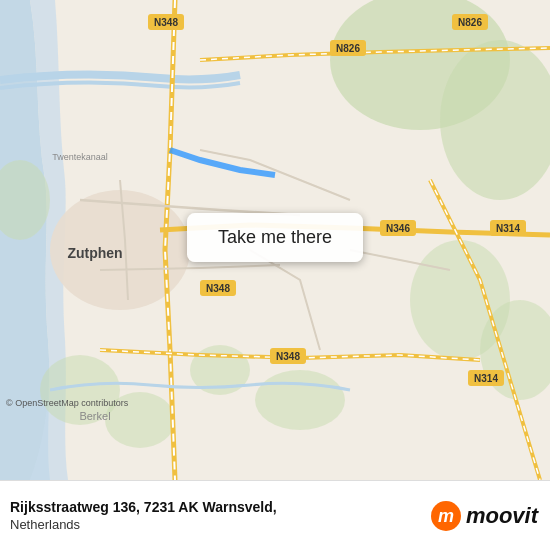  Describe the element at coordinates (94, 416) in the screenshot. I see `svg-text: Berkel` at that location.